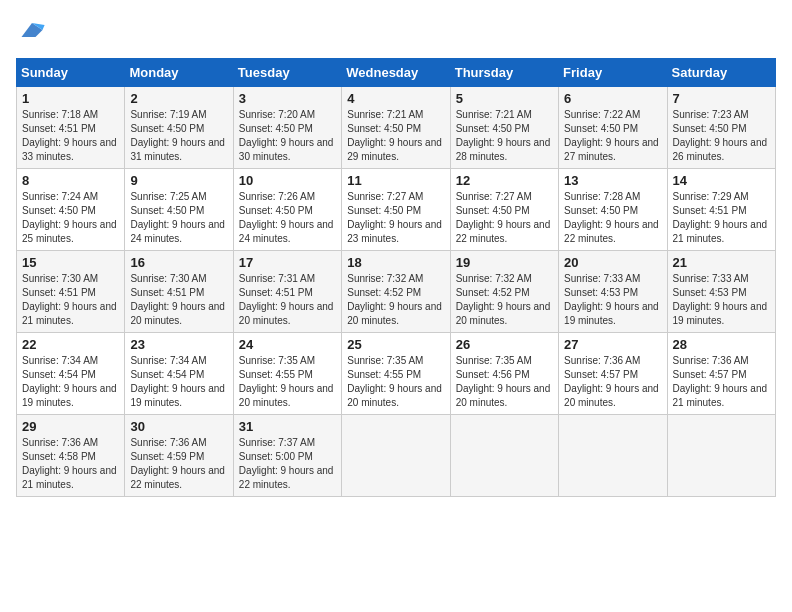 The image size is (792, 612). What do you see at coordinates (722, 98) in the screenshot?
I see `day-number: 7` at bounding box center [722, 98].